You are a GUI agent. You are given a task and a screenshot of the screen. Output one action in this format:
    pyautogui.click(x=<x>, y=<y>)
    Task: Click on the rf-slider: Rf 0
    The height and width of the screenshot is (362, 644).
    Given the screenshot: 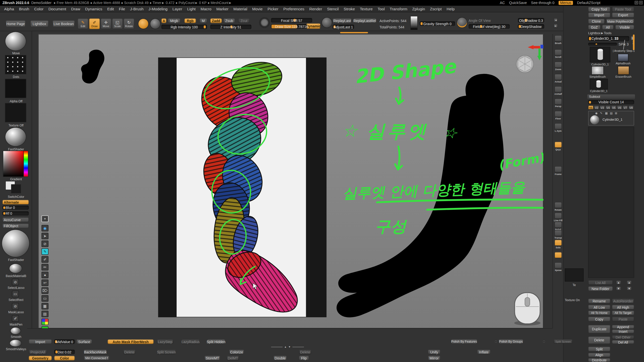 What is the action you would take?
    pyautogui.click(x=16, y=213)
    